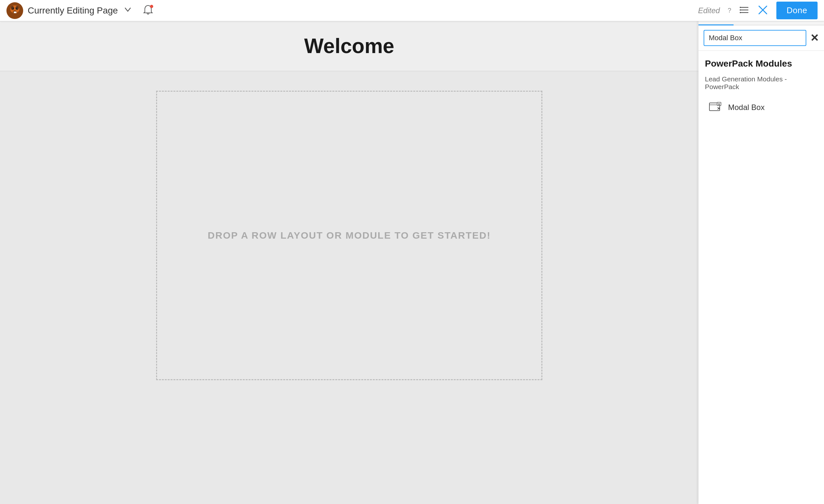 Image resolution: width=824 pixels, height=504 pixels. What do you see at coordinates (349, 46) in the screenshot?
I see `page-title-section: Welcome` at bounding box center [349, 46].